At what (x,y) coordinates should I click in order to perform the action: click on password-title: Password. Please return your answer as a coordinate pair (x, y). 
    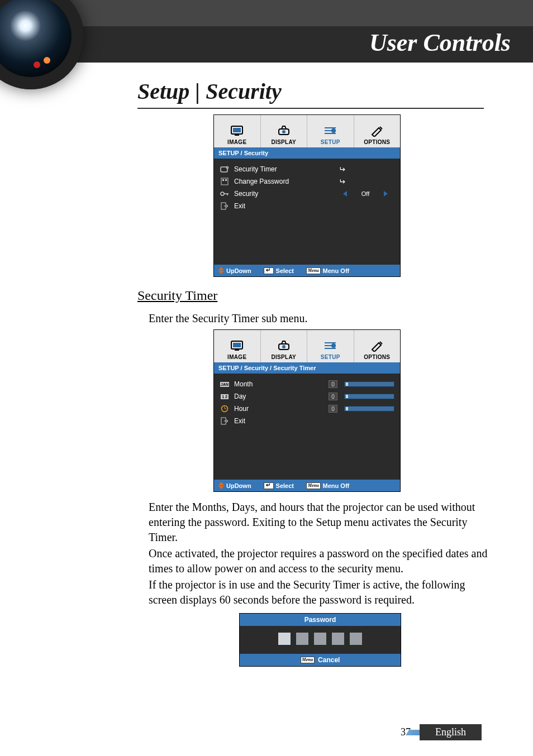
    Looking at the image, I should click on (320, 620).